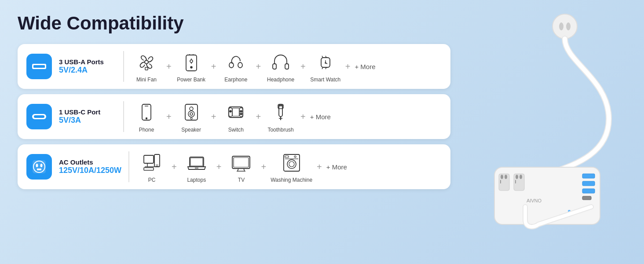 The width and height of the screenshot is (644, 264). What do you see at coordinates (326, 80) in the screenshot?
I see `smartwatch-label: Smart Watch` at bounding box center [326, 80].